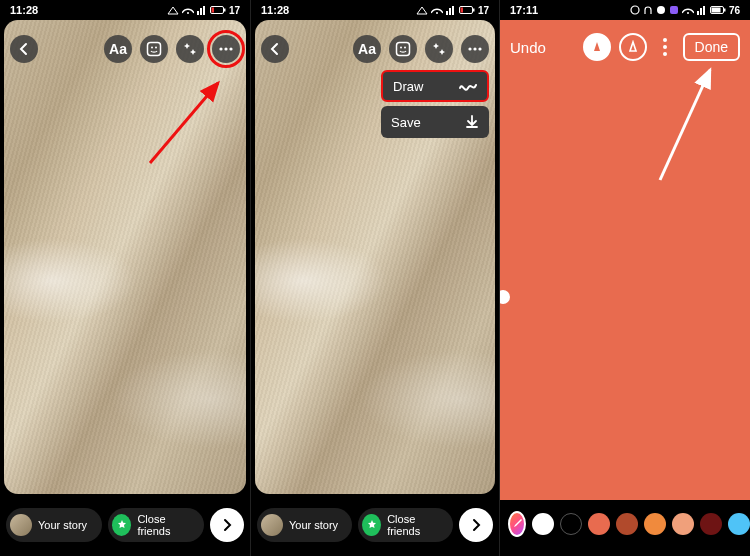 The image size is (750, 556). What do you see at coordinates (475, 49) in the screenshot?
I see `more-options-button` at bounding box center [475, 49].